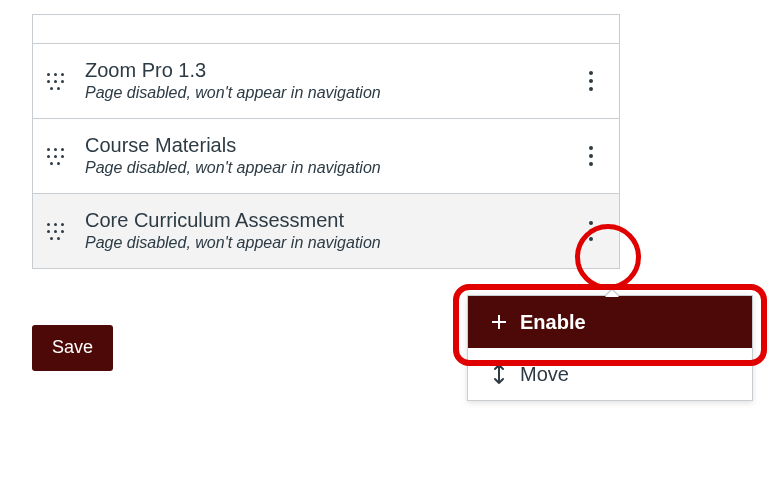 The width and height of the screenshot is (771, 504). I want to click on plus-icon, so click(499, 322).